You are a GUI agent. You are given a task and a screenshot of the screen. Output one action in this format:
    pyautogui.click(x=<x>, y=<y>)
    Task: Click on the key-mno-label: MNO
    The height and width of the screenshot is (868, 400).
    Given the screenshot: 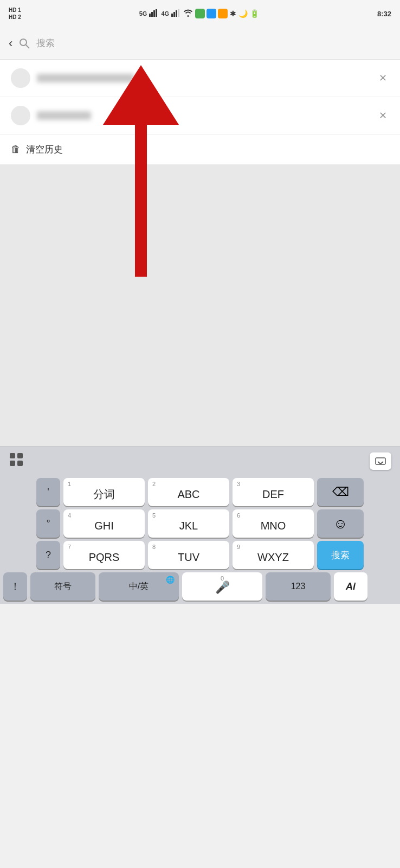 What is the action you would take?
    pyautogui.click(x=273, y=526)
    